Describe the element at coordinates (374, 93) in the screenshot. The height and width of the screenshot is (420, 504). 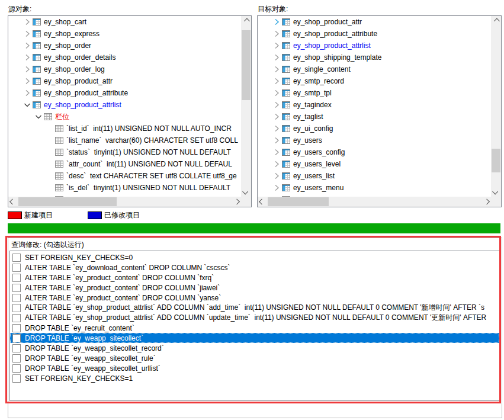
I see `tree-item: ey_smtp_tpl` at that location.